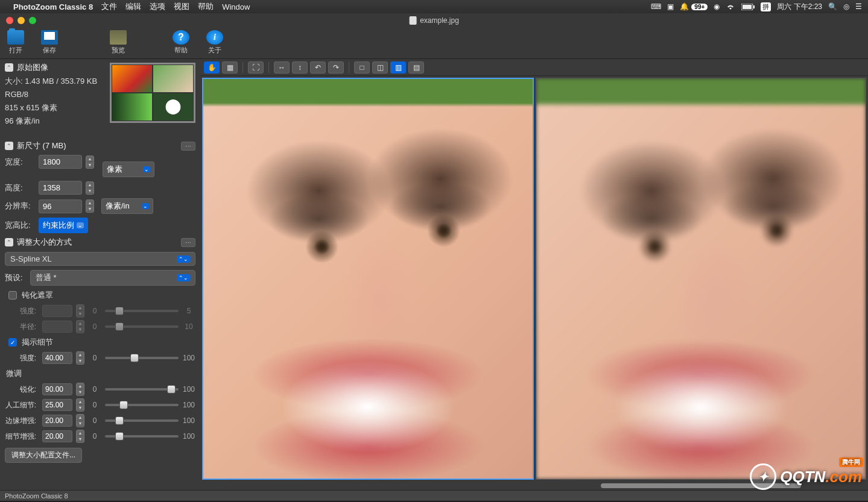  Describe the element at coordinates (13, 342) in the screenshot. I see `reveal-detail-checkbox: ✓` at that location.